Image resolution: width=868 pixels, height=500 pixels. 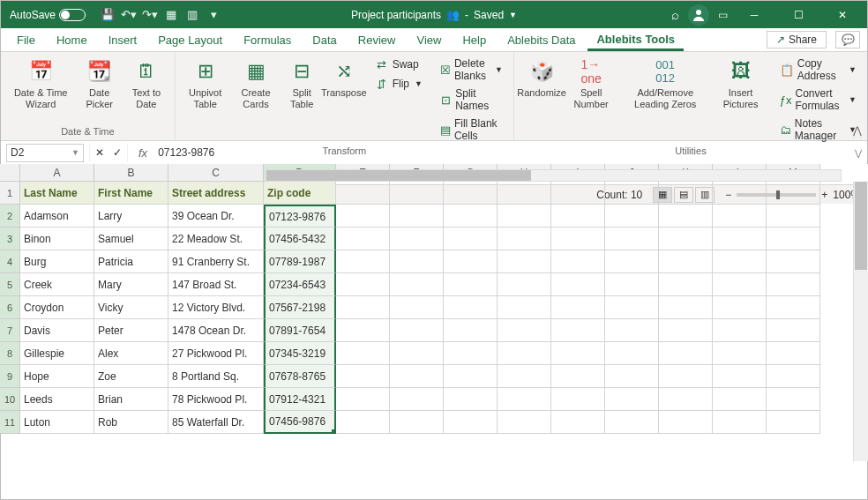 I want to click on ribbon-display-icon: ▭, so click(x=723, y=15).